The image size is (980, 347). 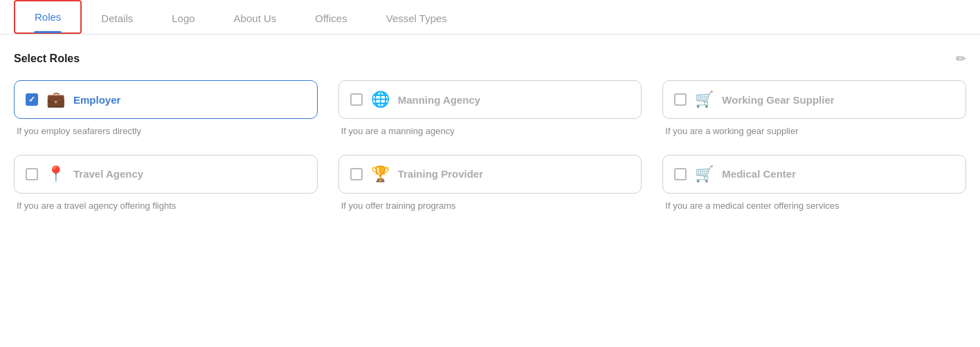 What do you see at coordinates (166, 100) in the screenshot?
I see `role-card-employer: 💼 Employer` at bounding box center [166, 100].